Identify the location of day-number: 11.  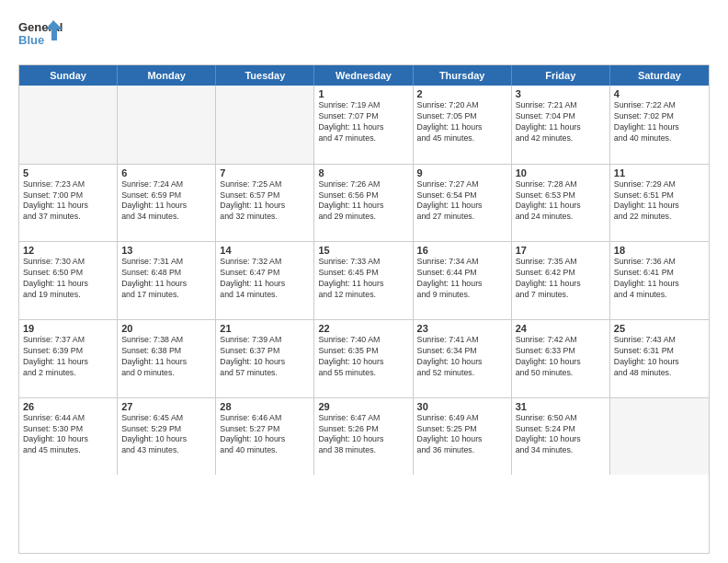
(660, 173).